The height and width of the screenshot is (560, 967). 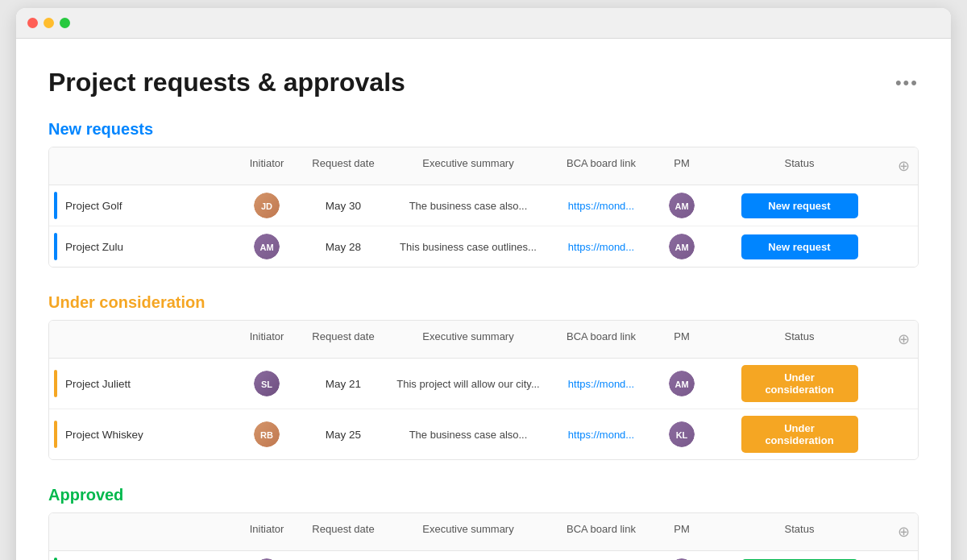 What do you see at coordinates (799, 557) in the screenshot?
I see `cell-status-2-0: Approved` at bounding box center [799, 557].